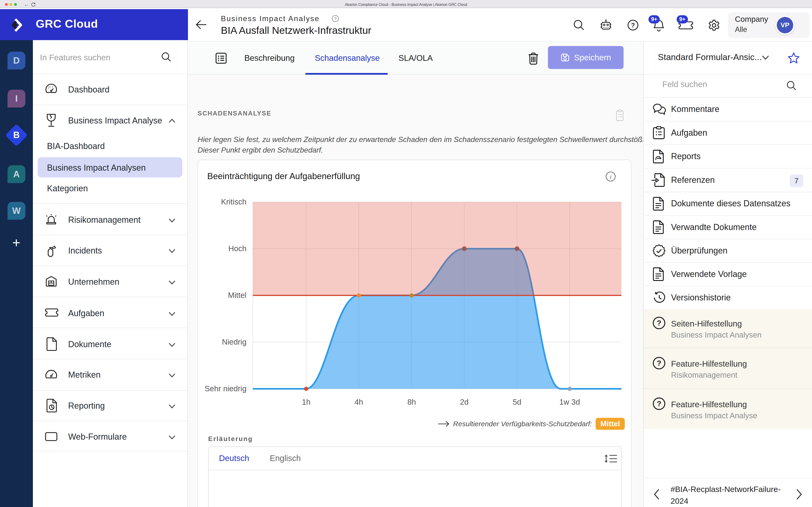 Image resolution: width=812 pixels, height=507 pixels. What do you see at coordinates (359, 402) in the screenshot?
I see `svg-text: 4h` at bounding box center [359, 402].